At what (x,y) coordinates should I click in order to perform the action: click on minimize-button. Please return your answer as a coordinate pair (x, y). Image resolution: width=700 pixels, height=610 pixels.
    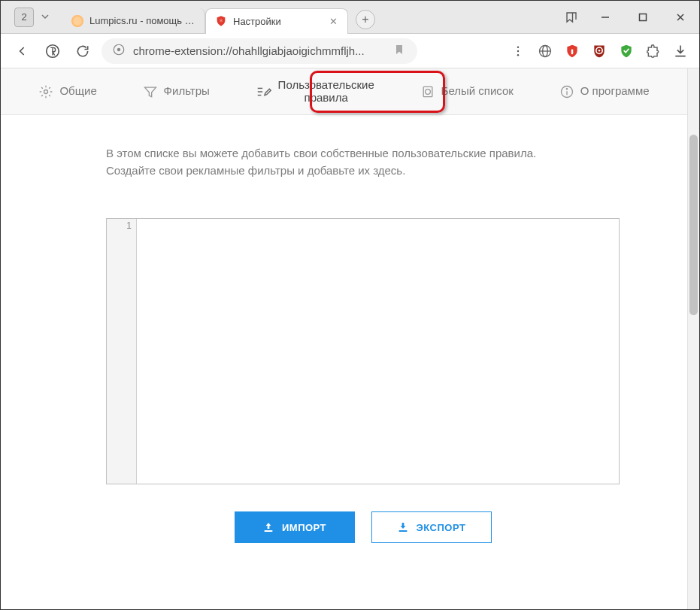
    Looking at the image, I should click on (605, 17).